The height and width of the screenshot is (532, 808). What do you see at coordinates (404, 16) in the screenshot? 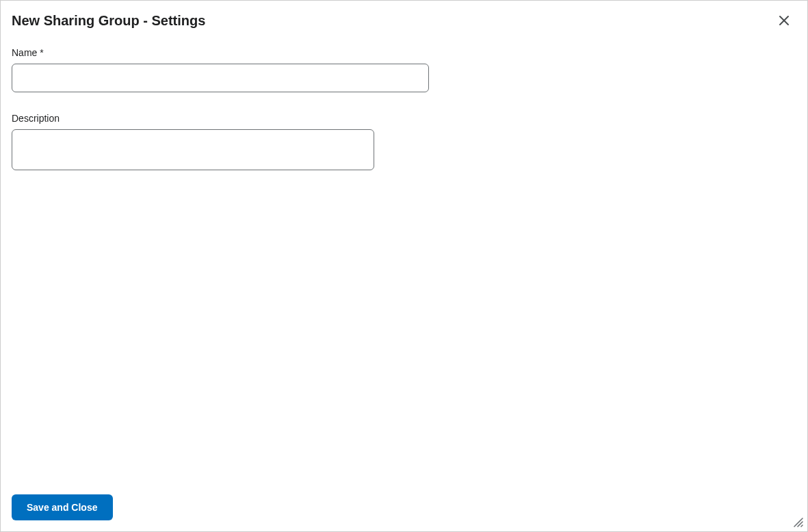
I see `dialog-header: New Sharing Group - Settings` at bounding box center [404, 16].